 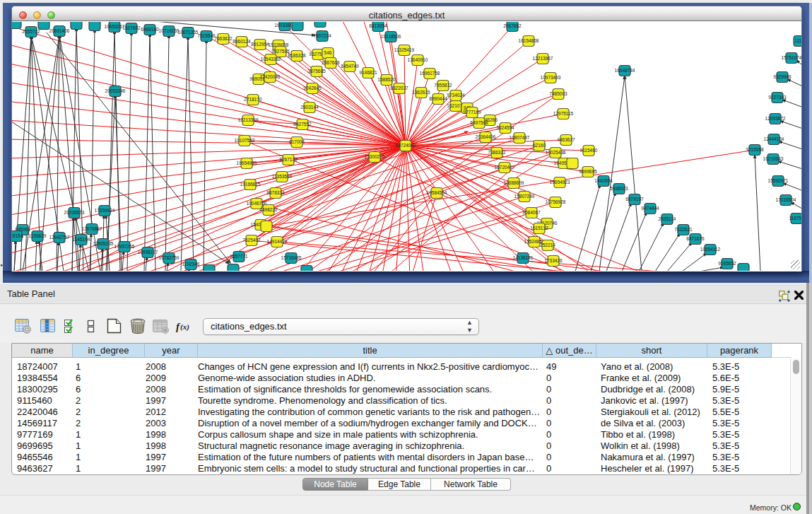 I want to click on svg-text: 15807249, so click(x=524, y=197).